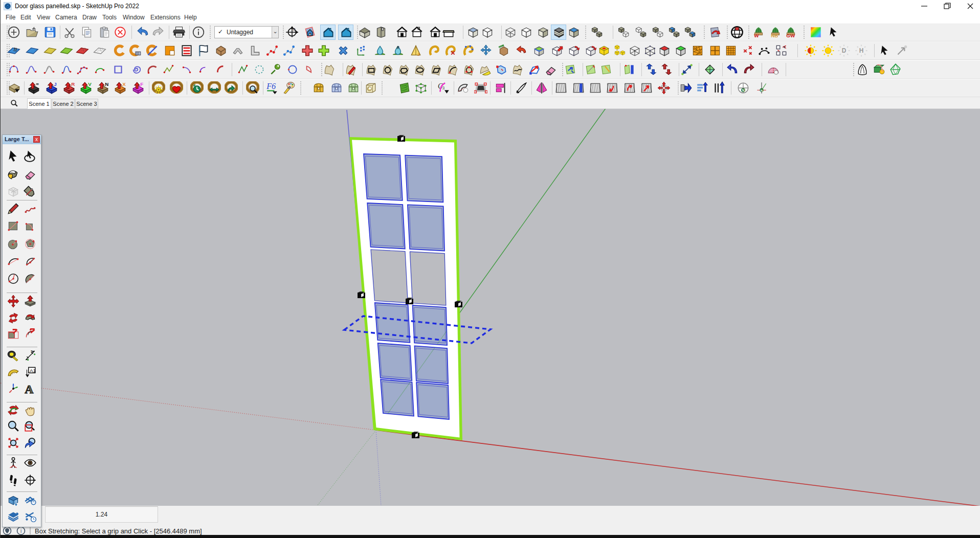 This screenshot has height=538, width=980. I want to click on svg-text: A1, so click(33, 370).